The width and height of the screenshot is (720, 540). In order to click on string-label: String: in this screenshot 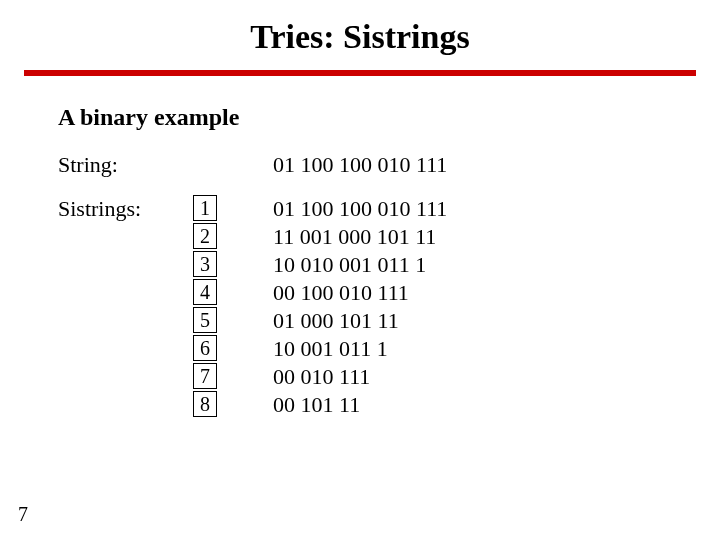, I will do `click(126, 165)`.